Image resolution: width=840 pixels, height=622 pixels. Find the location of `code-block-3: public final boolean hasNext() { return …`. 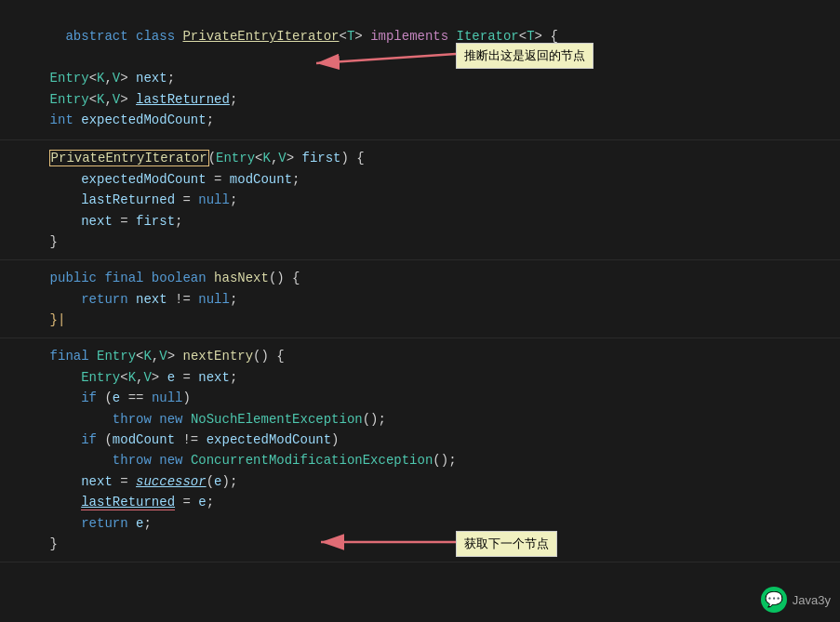

code-block-3: public final boolean hasNext() { return … is located at coordinates (420, 299).